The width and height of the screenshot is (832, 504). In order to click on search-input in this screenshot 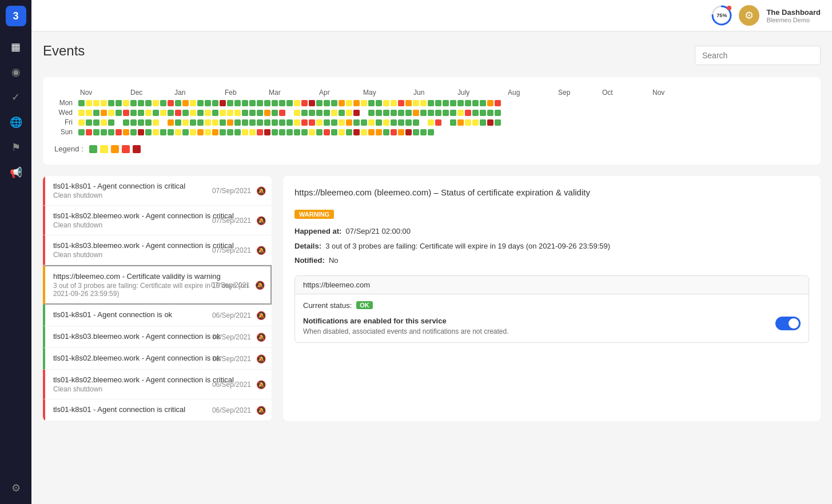, I will do `click(758, 55)`.